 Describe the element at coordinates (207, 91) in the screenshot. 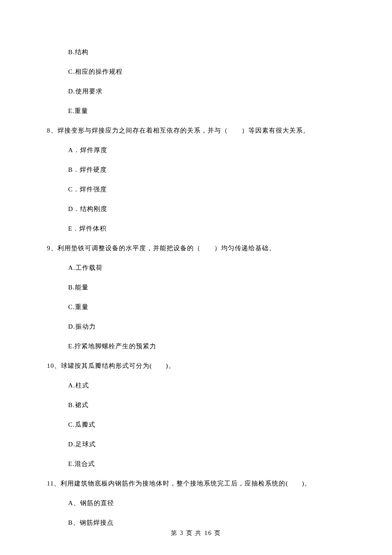

I see `q7-option-d: D.使用要求` at that location.